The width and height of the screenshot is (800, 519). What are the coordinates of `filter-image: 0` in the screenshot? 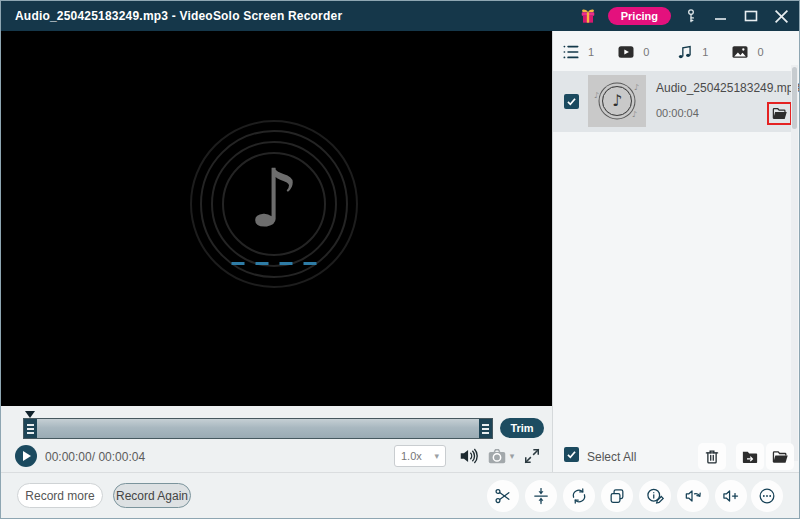 It's located at (746, 52).